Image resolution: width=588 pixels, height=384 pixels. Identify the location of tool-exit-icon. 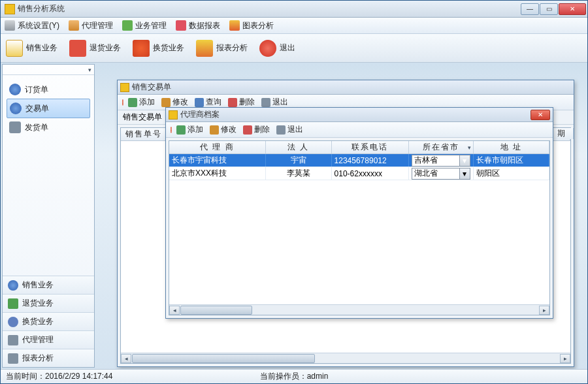
(268, 48).